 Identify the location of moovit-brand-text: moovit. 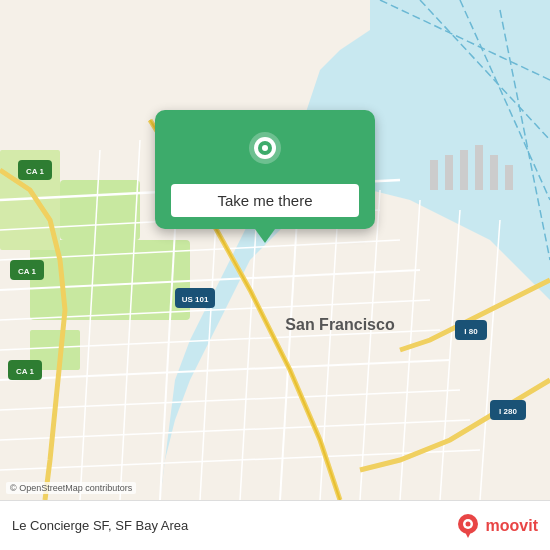
(512, 526).